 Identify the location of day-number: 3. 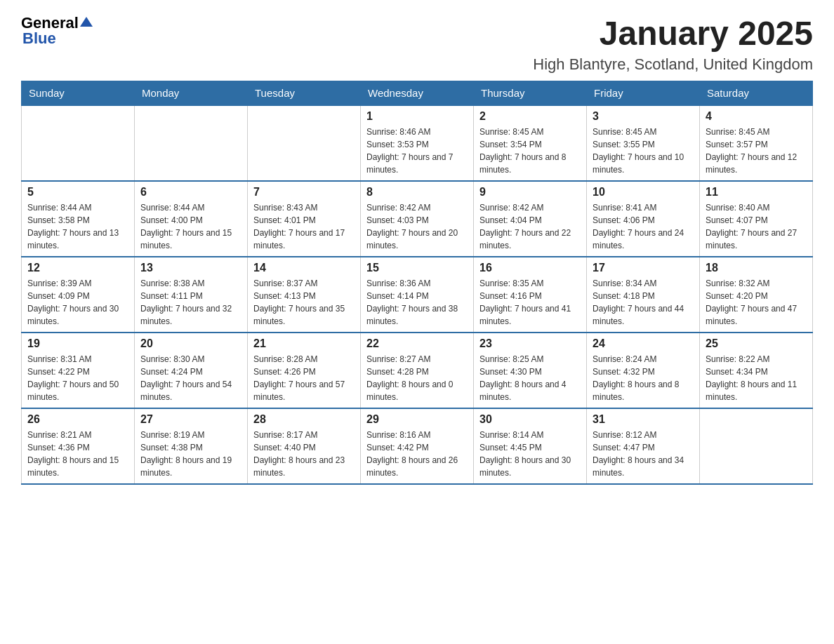
(643, 116).